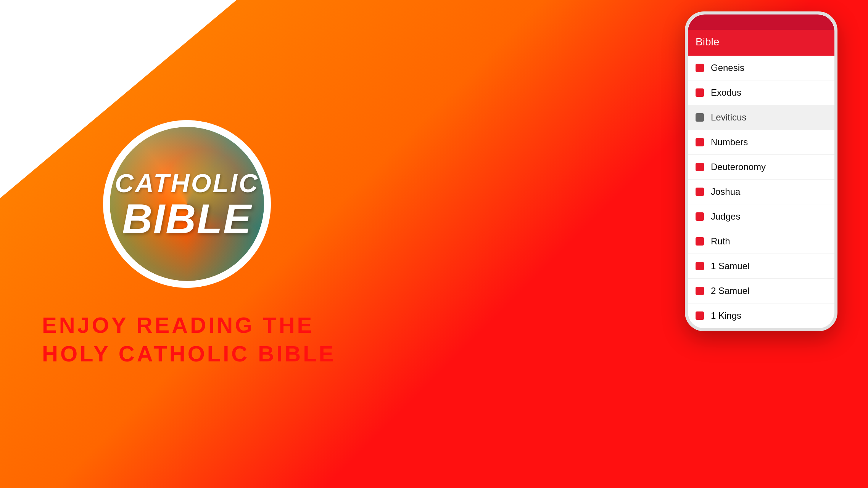  Describe the element at coordinates (726, 192) in the screenshot. I see `book-name: Joshua` at that location.